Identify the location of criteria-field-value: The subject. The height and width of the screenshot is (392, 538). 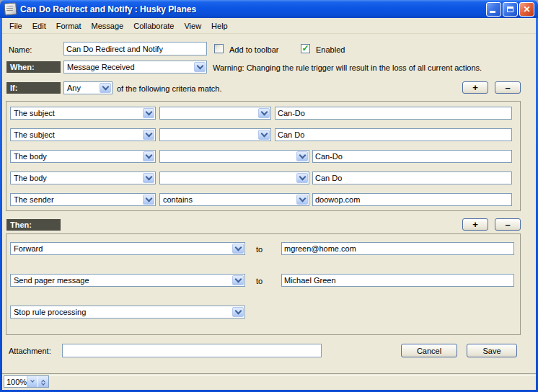
(78, 113).